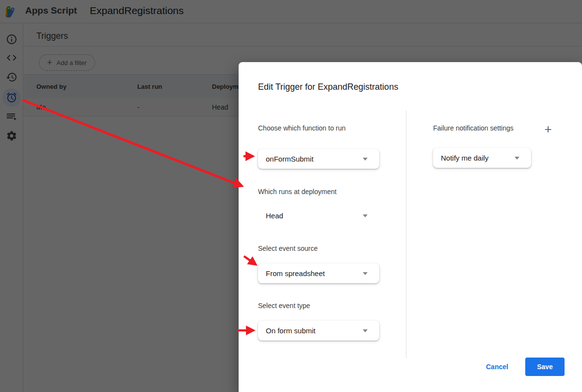  I want to click on deployment-field-label: Which runs at deployment, so click(297, 192).